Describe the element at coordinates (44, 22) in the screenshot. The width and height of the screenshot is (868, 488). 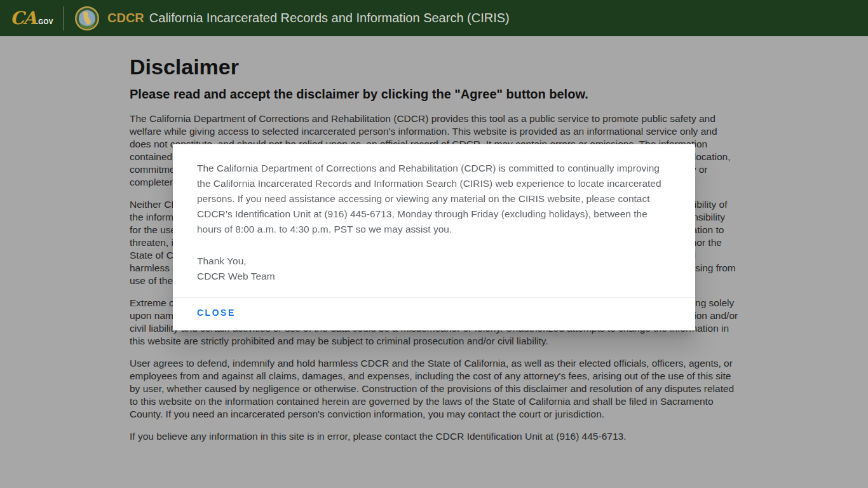
I see `ca-gov-logo-gov: .GOV` at that location.